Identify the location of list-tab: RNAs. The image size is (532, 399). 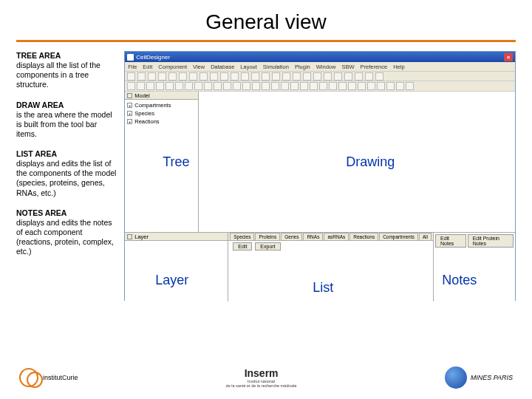
(313, 236).